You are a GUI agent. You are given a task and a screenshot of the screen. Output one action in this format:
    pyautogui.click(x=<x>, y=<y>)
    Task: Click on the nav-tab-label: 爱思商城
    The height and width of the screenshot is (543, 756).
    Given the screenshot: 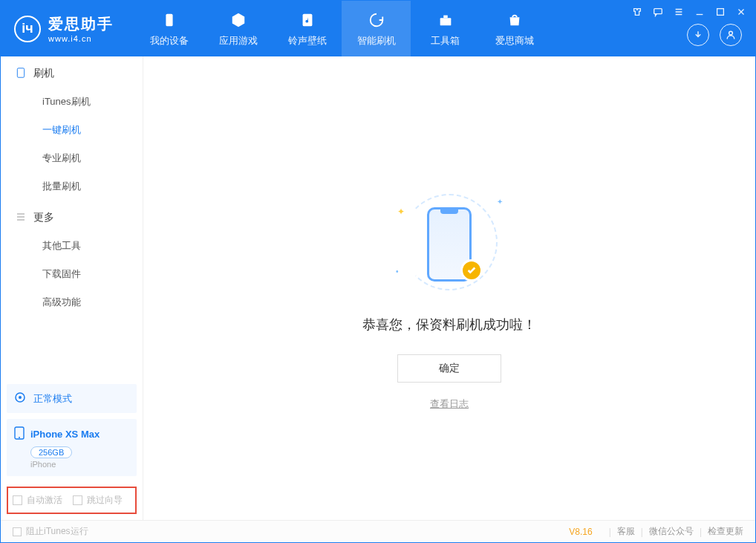 What is the action you would take?
    pyautogui.click(x=515, y=41)
    